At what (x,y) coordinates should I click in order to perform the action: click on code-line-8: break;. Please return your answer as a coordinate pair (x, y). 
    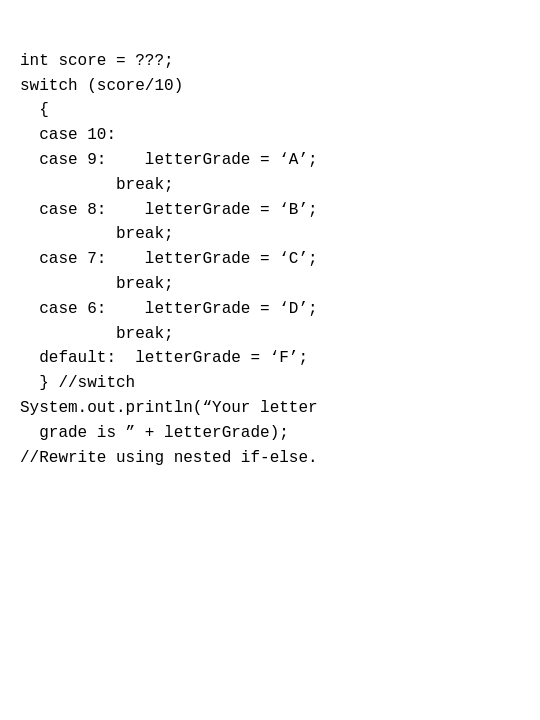
    Looking at the image, I should click on (270, 234).